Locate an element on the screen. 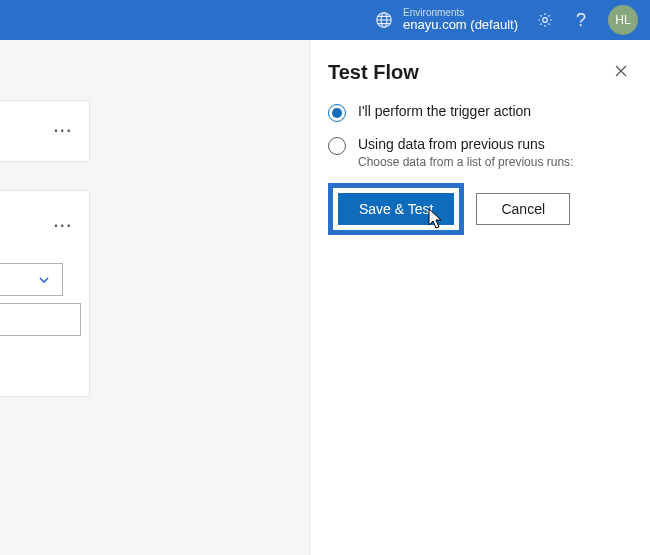 This screenshot has height=555, width=650. panel-title: Test Flow is located at coordinates (374, 72).